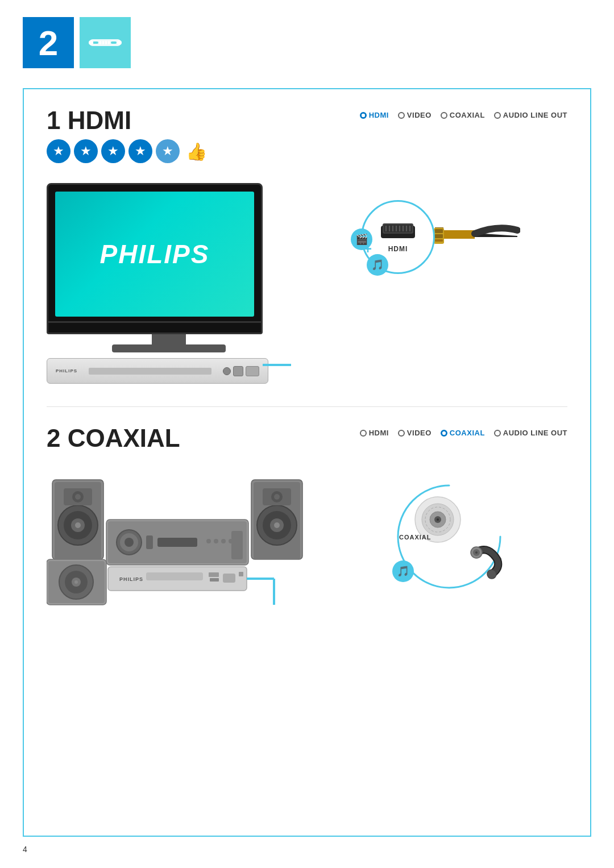 The height and width of the screenshot is (868, 614). Describe the element at coordinates (379, 433) in the screenshot. I see `radio-hdmi-label-2: HDMI` at that location.